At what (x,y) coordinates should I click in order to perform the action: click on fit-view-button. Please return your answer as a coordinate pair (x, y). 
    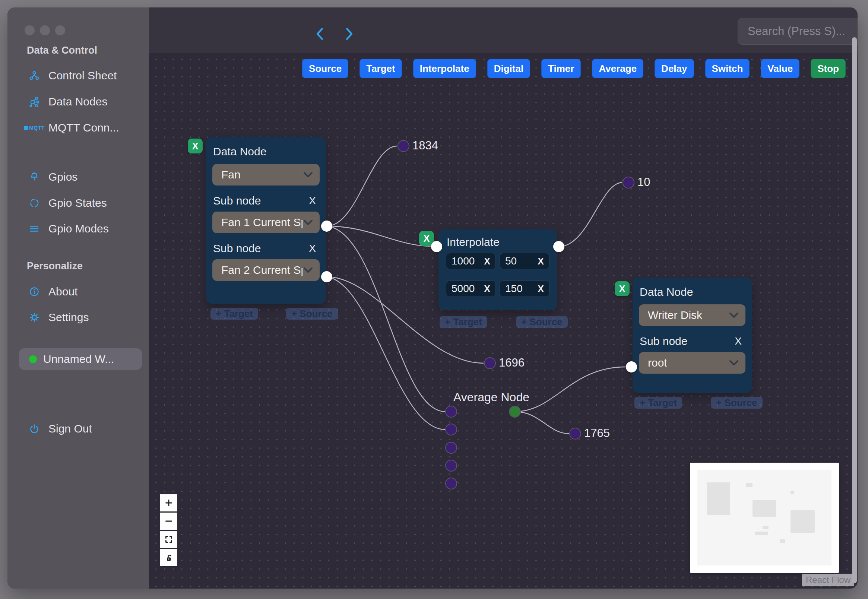
    Looking at the image, I should click on (169, 539).